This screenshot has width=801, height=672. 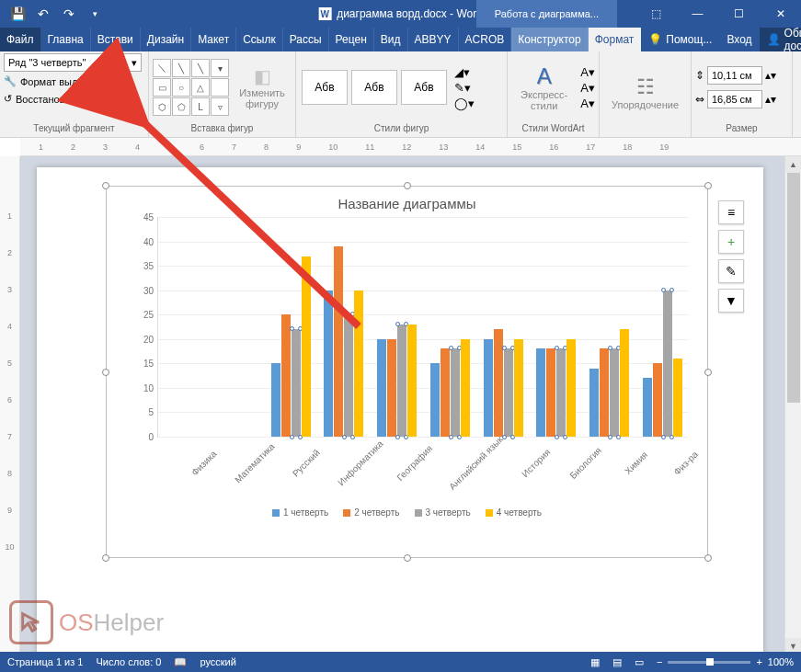 I want to click on tab-references: Ссылк, so click(x=259, y=40).